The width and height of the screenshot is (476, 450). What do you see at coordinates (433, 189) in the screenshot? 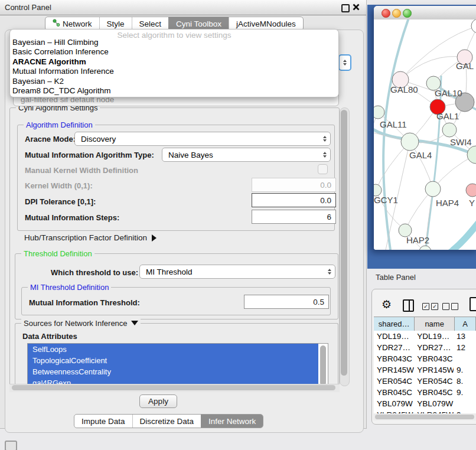
I see `network-node-hap4` at bounding box center [433, 189].